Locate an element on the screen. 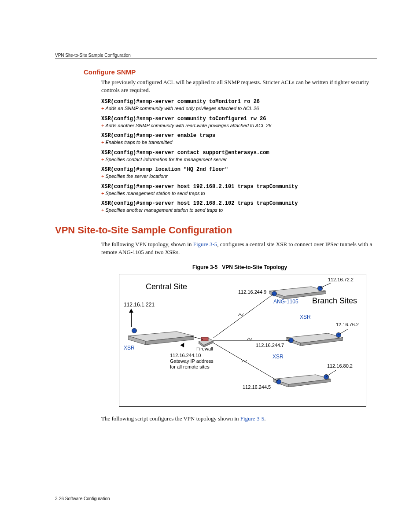 The image size is (420, 531). cmd-note: + Specifies contact information for the … is located at coordinates (239, 159).